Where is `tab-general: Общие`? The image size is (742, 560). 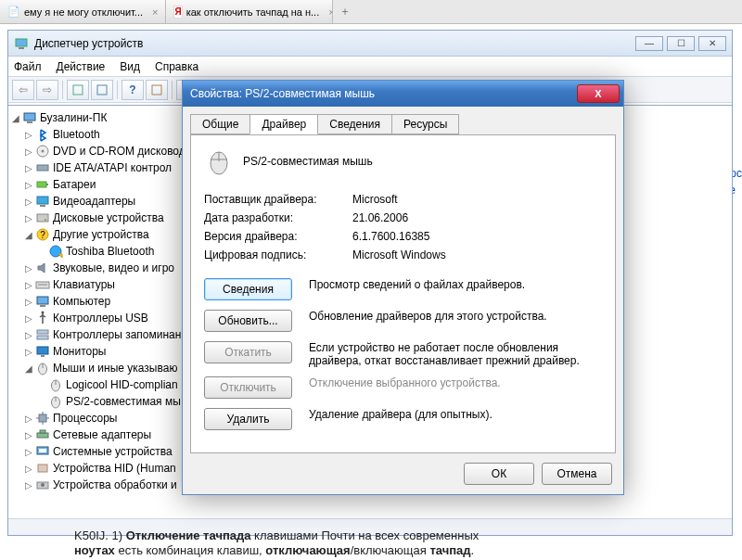 tab-general: Общие is located at coordinates (221, 124).